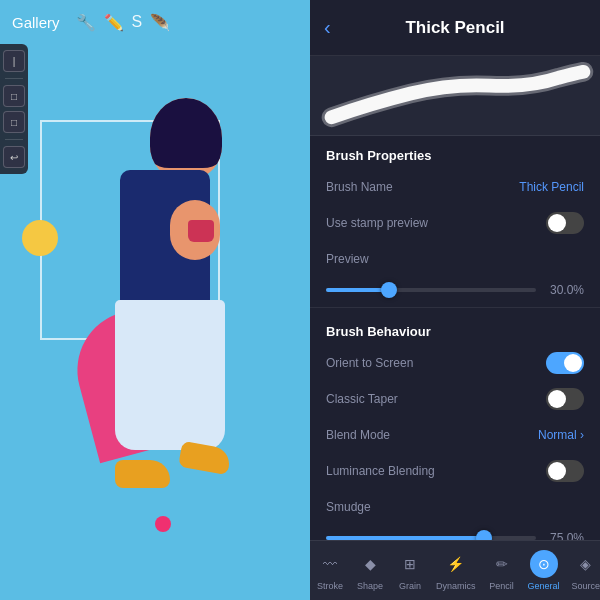 The width and height of the screenshot is (600, 600). What do you see at coordinates (138, 22) in the screenshot?
I see `strikethrough-icon: S` at bounding box center [138, 22].